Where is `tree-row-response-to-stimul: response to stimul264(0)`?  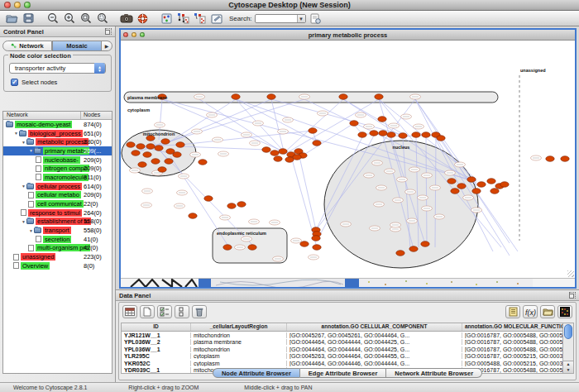 tree-row-response-to-stimul: response to stimul264(0) is located at coordinates (58, 213).